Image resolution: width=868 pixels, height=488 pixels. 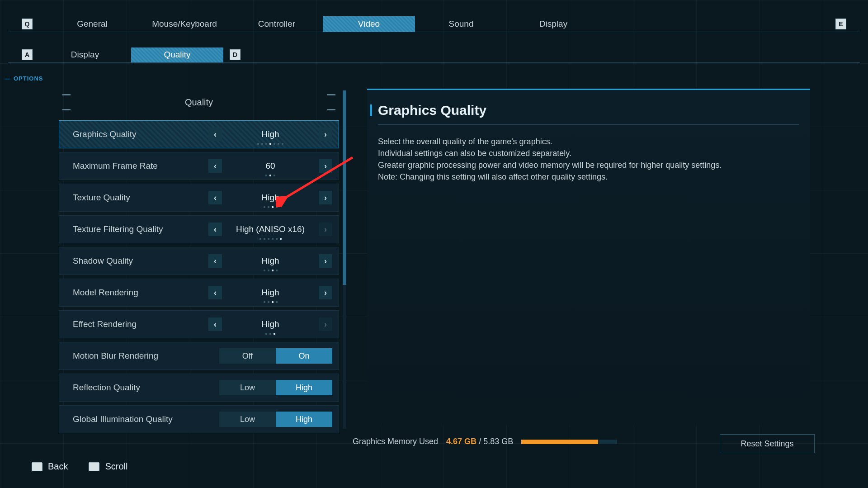 I want to click on top-tabs: GeneralMouse/KeyboardControllerVideoSoun…, so click(x=434, y=24).